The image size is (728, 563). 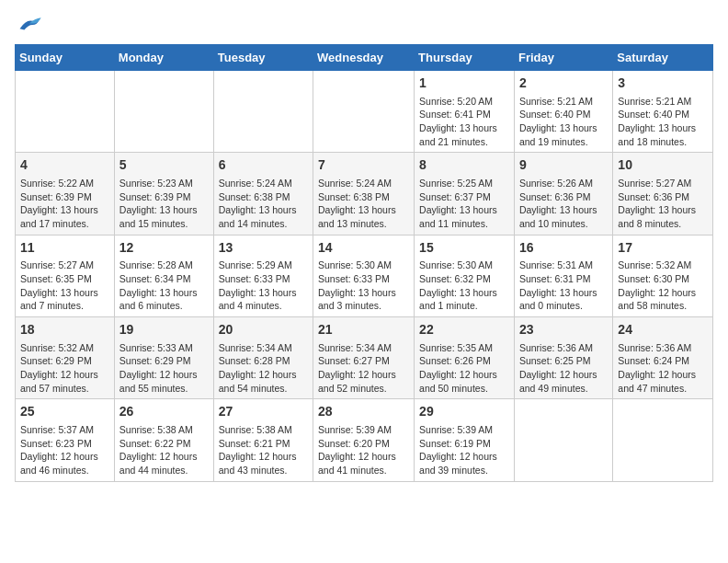 I want to click on day-info: Sunrise: 5:26 AM Sunset: 6:36 PM Dayligh…, so click(x=559, y=203).